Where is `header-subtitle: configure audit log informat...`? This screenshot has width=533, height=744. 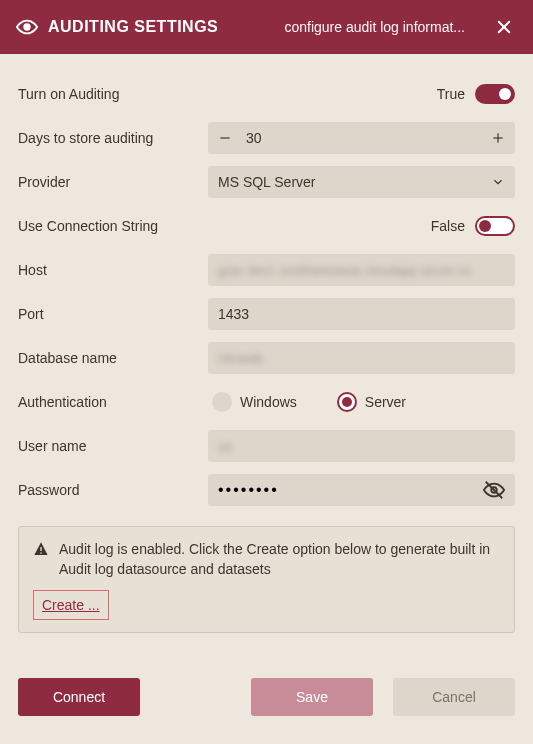
header-subtitle: configure audit log informat... is located at coordinates (374, 27).